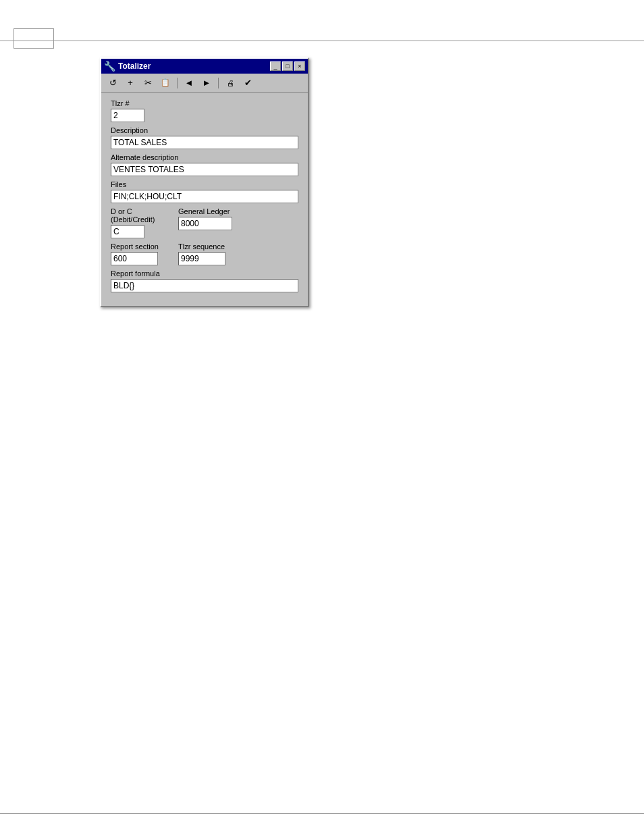  Describe the element at coordinates (322, 41) in the screenshot. I see `page-border-top` at that location.